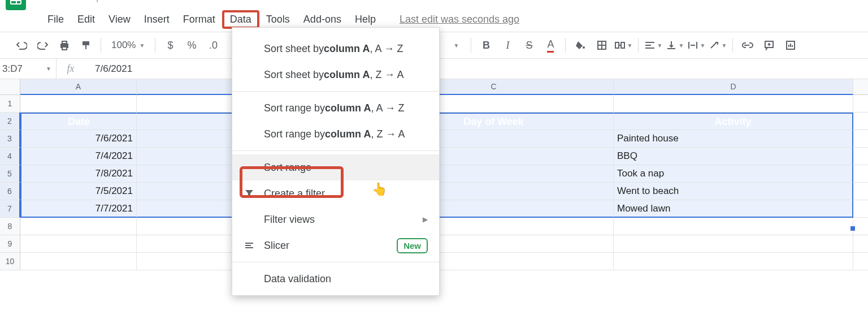 The width and height of the screenshot is (868, 315). Describe the element at coordinates (10, 174) in the screenshot. I see `row-header: 5` at that location.